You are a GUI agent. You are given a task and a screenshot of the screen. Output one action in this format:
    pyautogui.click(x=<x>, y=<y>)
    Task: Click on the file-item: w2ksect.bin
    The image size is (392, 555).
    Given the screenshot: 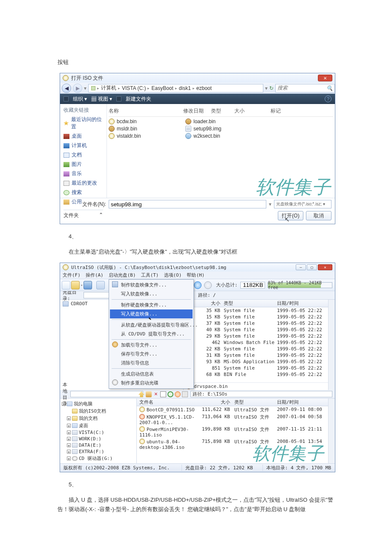 What is the action you would take?
    pyautogui.click(x=222, y=136)
    